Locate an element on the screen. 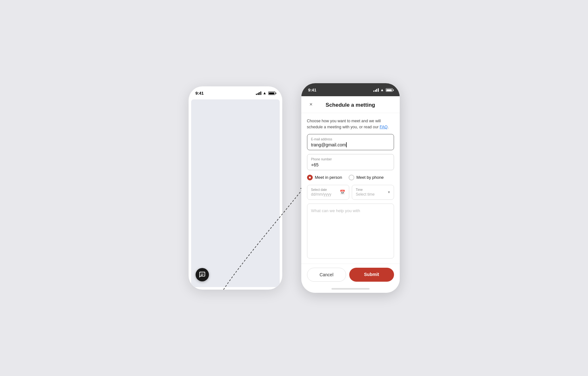  meet-in-person-label: Meet in person is located at coordinates (329, 177).